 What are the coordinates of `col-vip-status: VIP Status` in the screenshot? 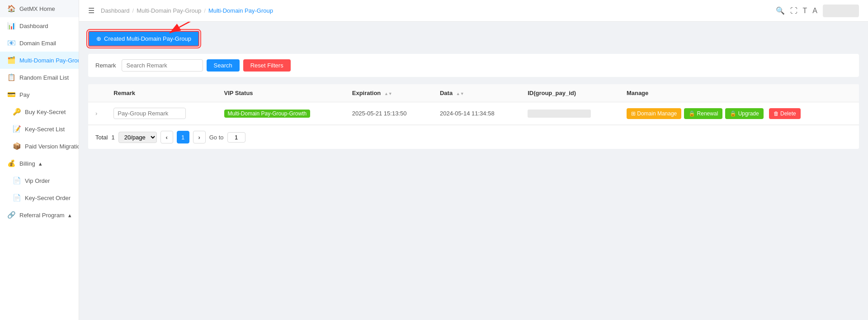 It's located at (281, 93).